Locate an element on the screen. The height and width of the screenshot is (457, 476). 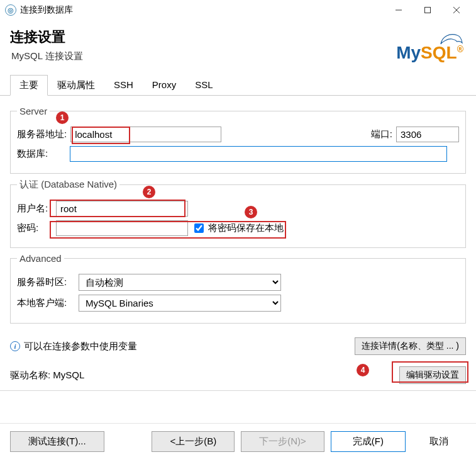
info-icon: i is located at coordinates (15, 346).